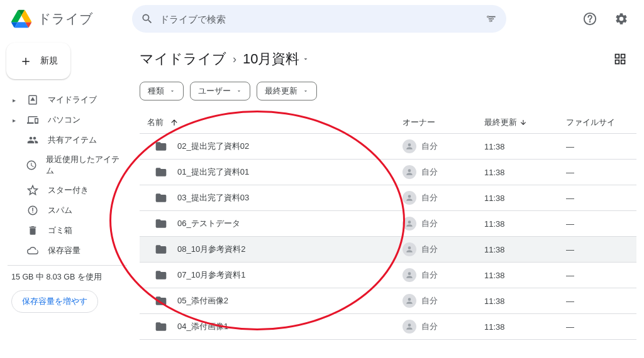 Image resolution: width=644 pixels, height=358 pixels. Describe the element at coordinates (322, 19) in the screenshot. I see `app-header: ドライブ` at that location.